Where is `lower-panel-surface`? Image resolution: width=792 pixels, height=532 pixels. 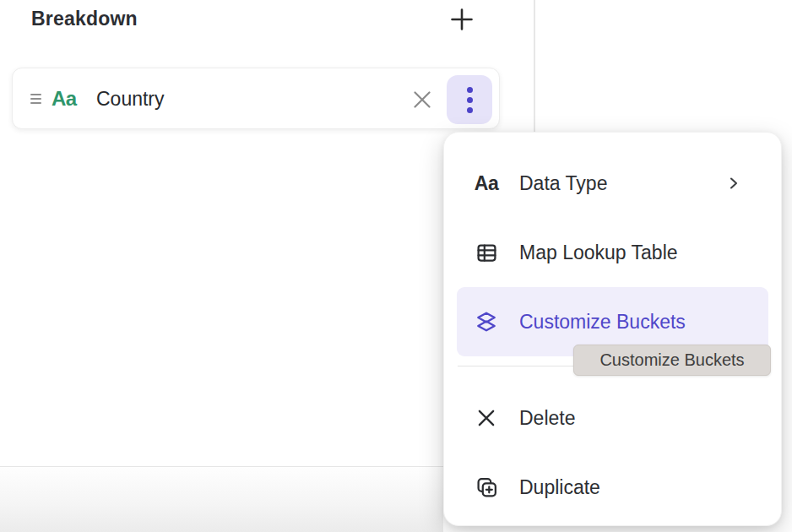
lower-panel-surface is located at coordinates (221, 499).